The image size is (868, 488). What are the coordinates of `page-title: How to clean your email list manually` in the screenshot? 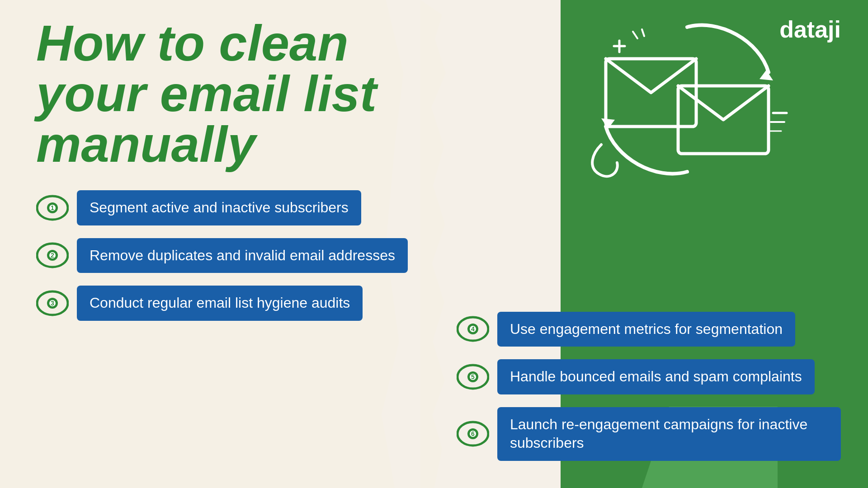 It's located at (224, 94).